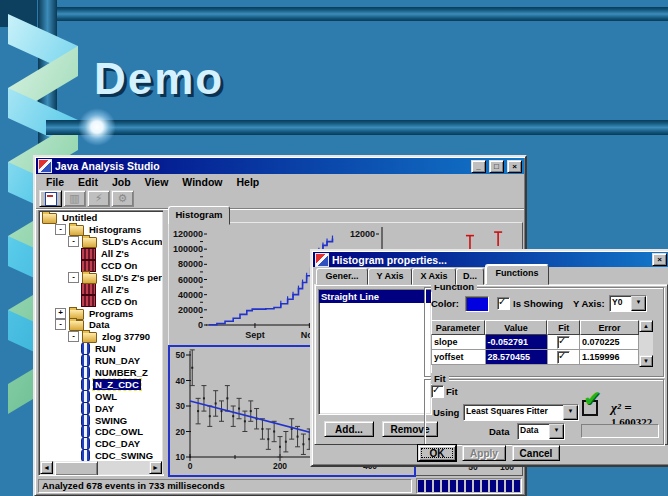  What do you see at coordinates (202, 182) in the screenshot?
I see `menu-window: Window` at bounding box center [202, 182].